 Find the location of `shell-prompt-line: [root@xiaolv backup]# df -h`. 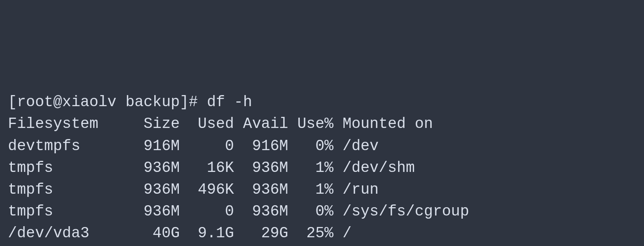

shell-prompt-line: [root@xiaolv backup]# df -h is located at coordinates (322, 102).